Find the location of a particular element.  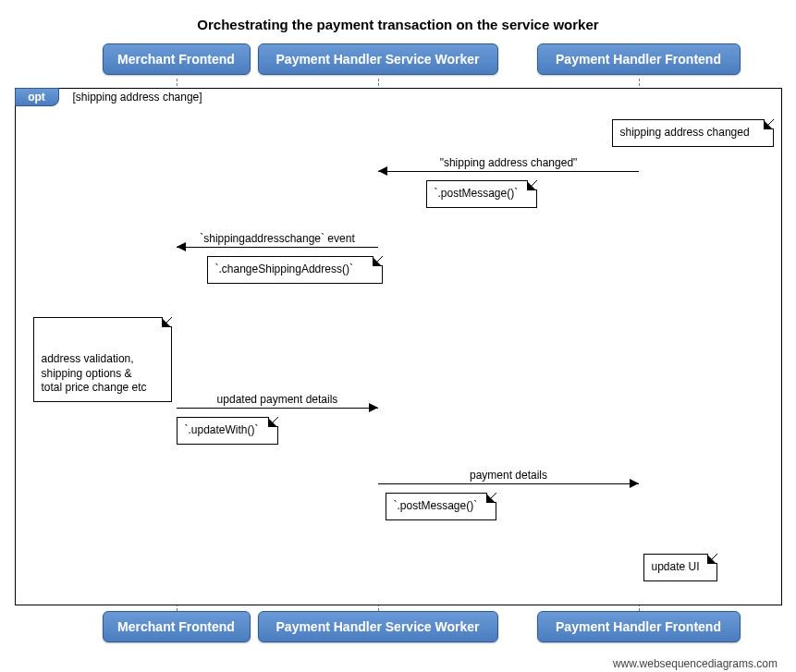

msg3-line is located at coordinates (277, 409).